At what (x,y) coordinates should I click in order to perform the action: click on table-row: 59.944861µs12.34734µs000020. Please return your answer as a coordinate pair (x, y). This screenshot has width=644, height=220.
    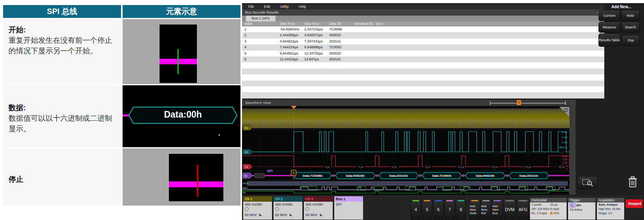
    Looking at the image, I should click on (423, 54).